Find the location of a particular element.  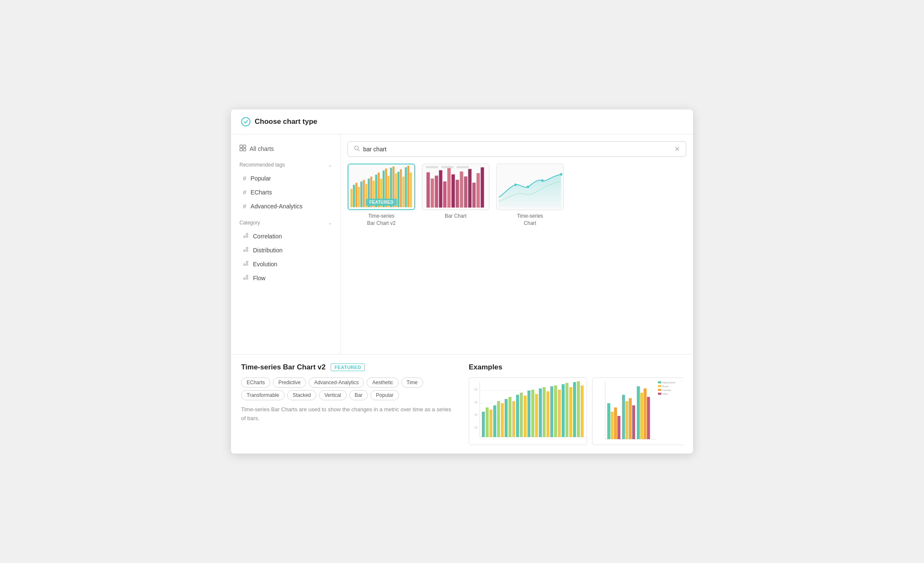

popular-label: Popular is located at coordinates (261, 178).